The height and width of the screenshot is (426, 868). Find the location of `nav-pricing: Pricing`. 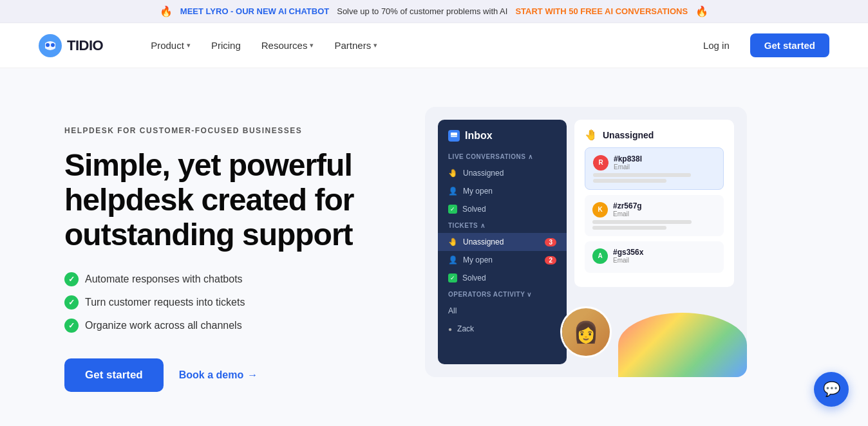

nav-pricing: Pricing is located at coordinates (226, 45).